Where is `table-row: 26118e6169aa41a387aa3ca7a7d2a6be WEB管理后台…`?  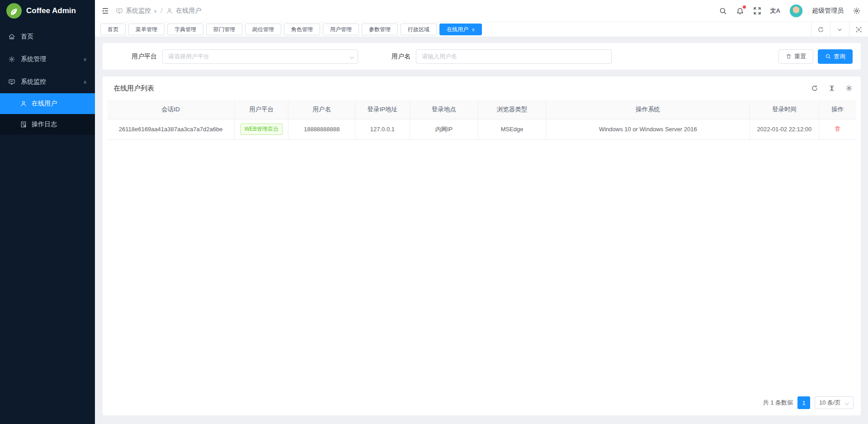
table-row: 26118e6169aa41a387aa3ca7a7d2a6be WEB管理后台… is located at coordinates (482, 129).